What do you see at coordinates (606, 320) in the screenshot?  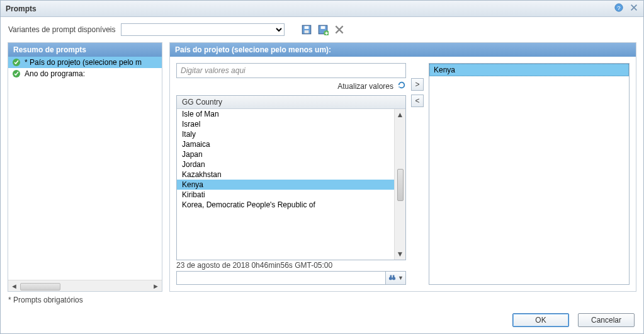 I see `cancel-button: Cancelar` at bounding box center [606, 320].